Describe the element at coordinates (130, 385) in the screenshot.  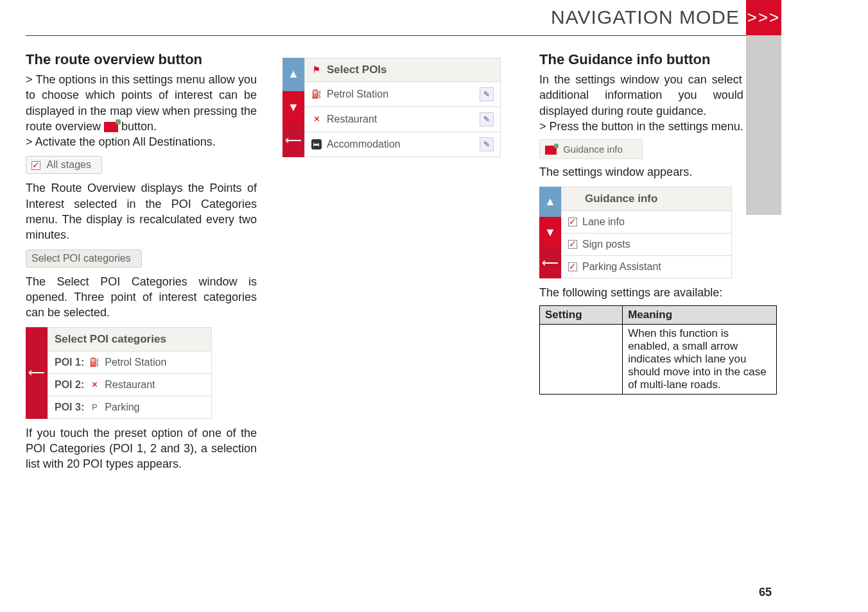
I see `poi2-row: POI 2:✕Restaurant` at that location.